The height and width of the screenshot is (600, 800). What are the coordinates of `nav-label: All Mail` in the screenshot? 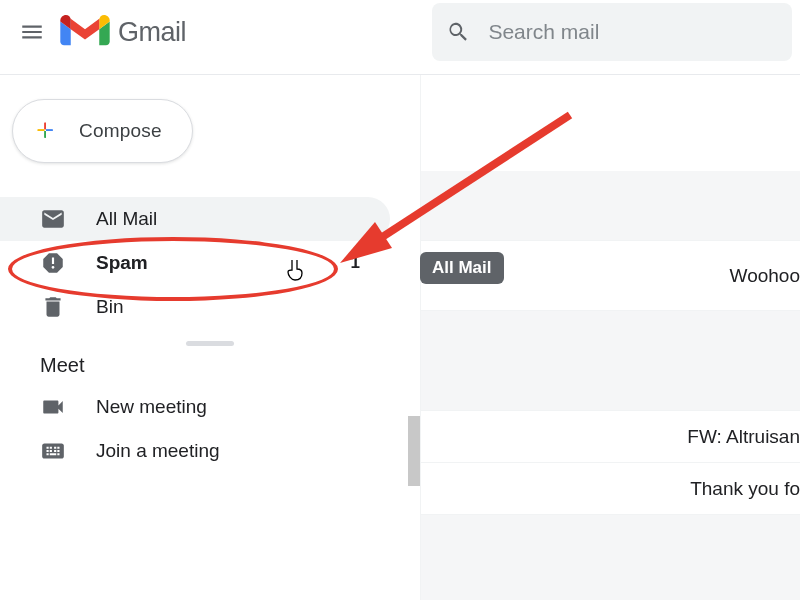 It's located at (228, 219).